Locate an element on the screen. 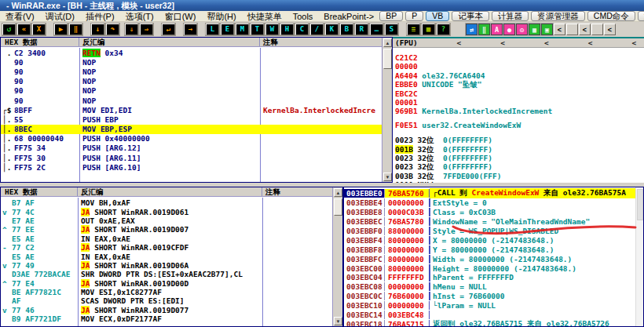 This screenshot has height=327, width=644. source-window-button: S is located at coordinates (391, 30).